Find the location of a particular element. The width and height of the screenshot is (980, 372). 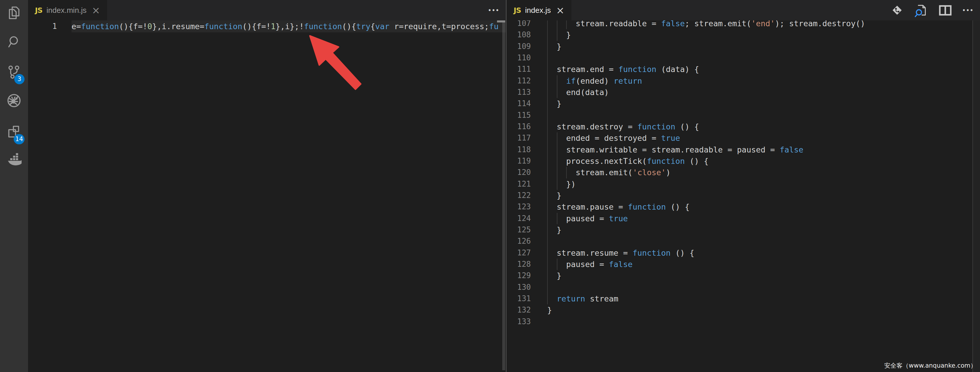

line-number: 131 is located at coordinates (527, 299).